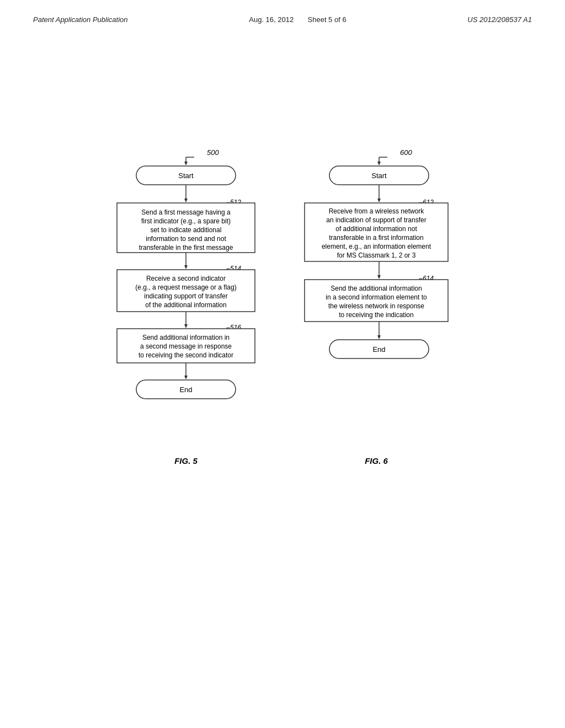 This screenshot has width=565, height=728. What do you see at coordinates (186, 306) in the screenshot?
I see `fig5-diagram: 500 Start ⌐512 Send a first message havi…` at bounding box center [186, 306].